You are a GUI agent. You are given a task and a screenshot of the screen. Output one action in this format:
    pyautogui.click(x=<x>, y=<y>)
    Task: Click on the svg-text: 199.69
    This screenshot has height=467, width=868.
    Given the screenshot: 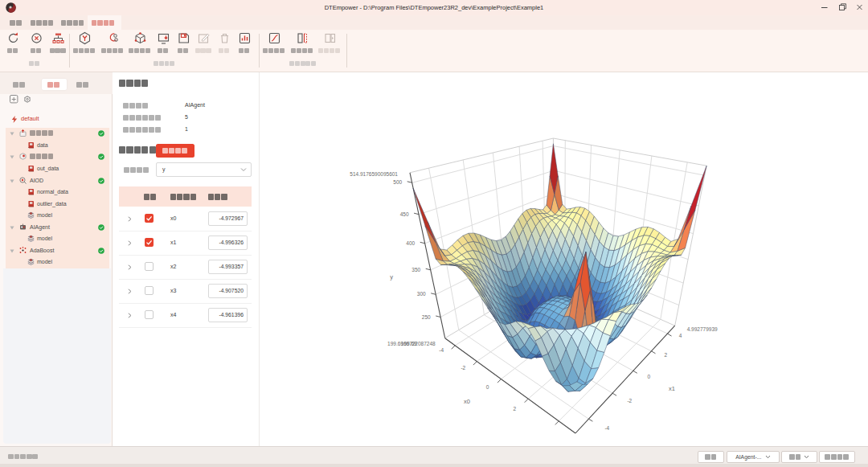 What is the action you would take?
    pyautogui.click(x=409, y=344)
    